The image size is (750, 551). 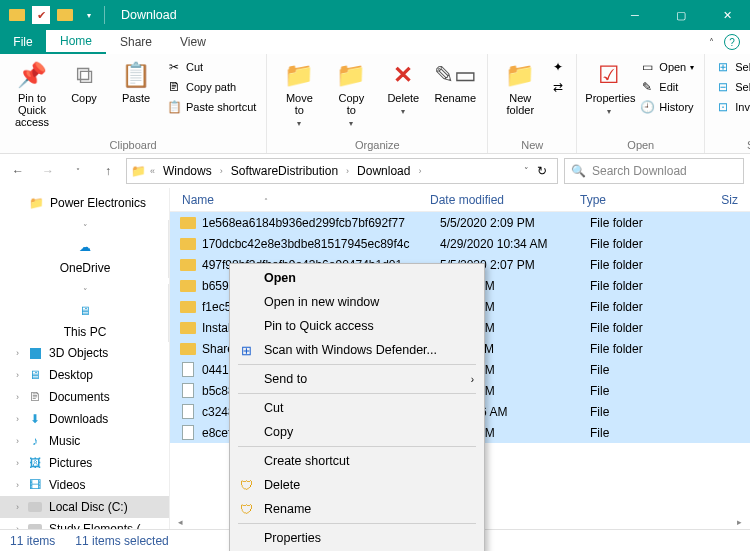 What do you see at coordinates (133, 144) in the screenshot?
I see `group-label: Clipboard` at bounding box center [133, 144].